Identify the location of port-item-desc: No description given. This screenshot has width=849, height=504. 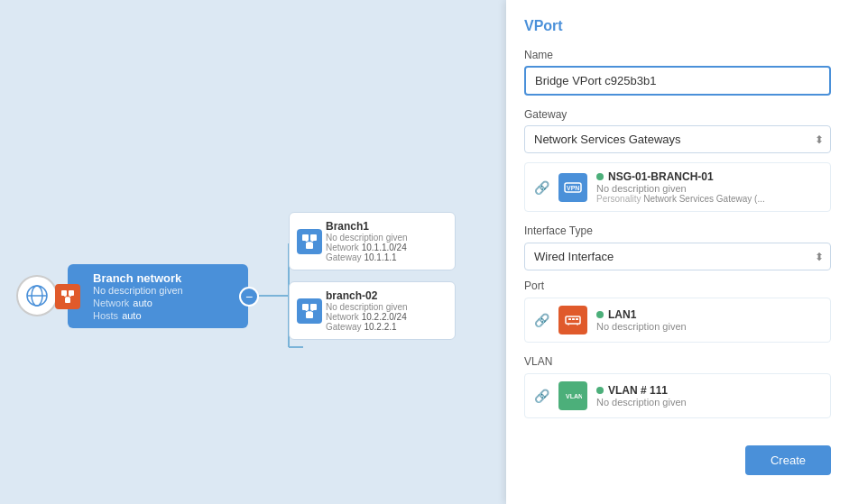
(709, 326).